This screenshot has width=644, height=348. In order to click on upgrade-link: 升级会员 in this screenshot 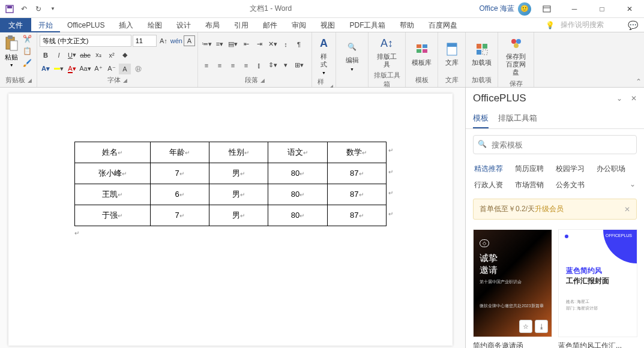, I will do `click(549, 209)`.